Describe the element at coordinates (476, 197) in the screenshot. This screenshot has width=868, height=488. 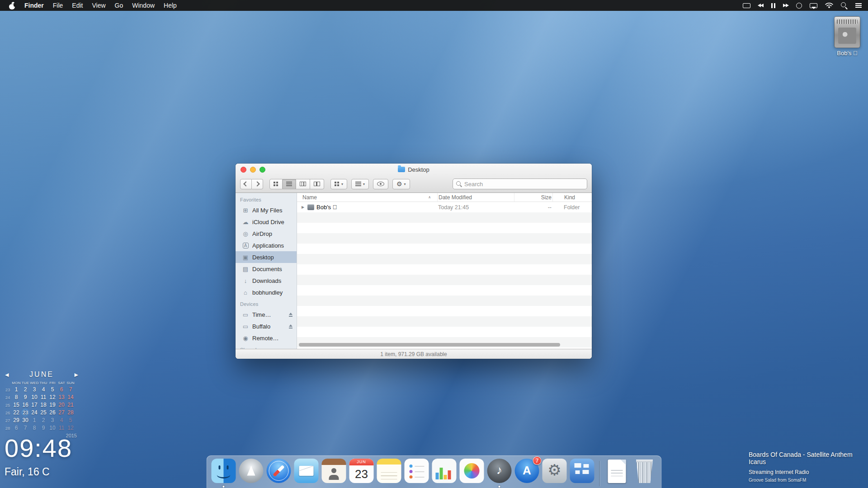
I see `column-header-date: Date Modified` at that location.